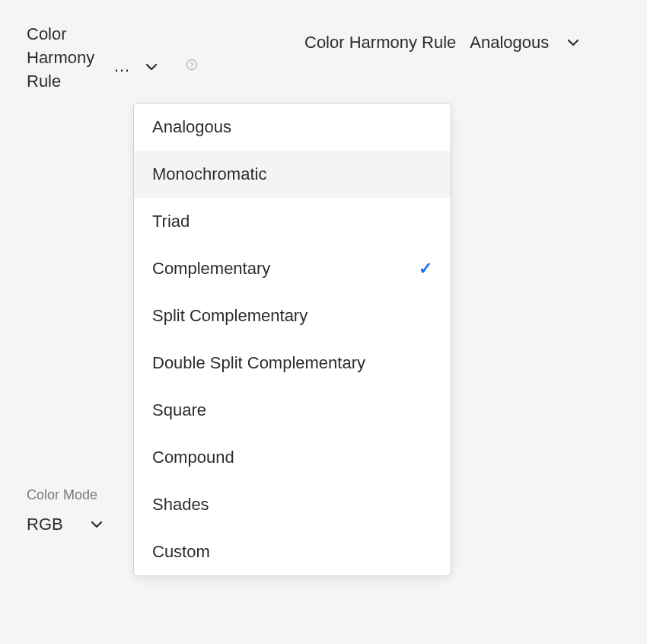 The height and width of the screenshot is (644, 647). Describe the element at coordinates (292, 222) in the screenshot. I see `dropdown-item: Triad` at that location.